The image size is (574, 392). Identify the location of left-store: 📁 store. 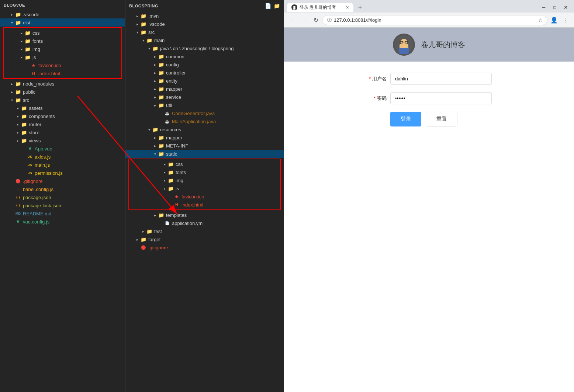
(63, 132).